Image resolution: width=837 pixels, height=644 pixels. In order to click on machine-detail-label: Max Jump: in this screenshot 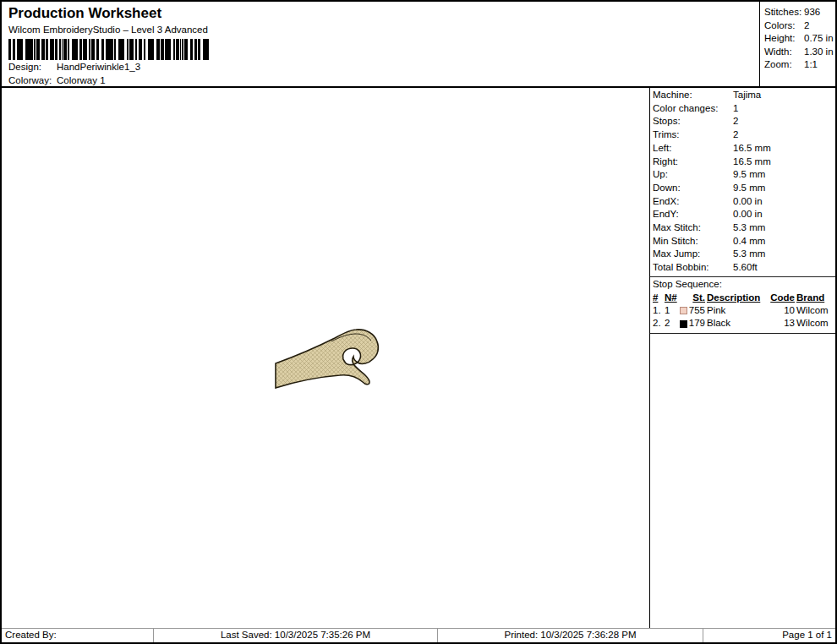, I will do `click(693, 254)`.